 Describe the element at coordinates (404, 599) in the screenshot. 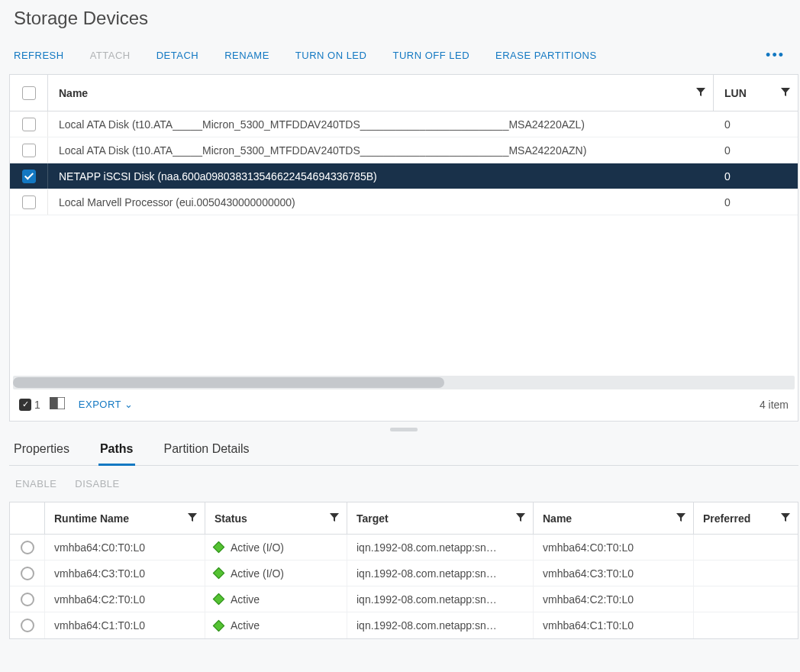

I see `path-row: vmhba64:C2:T0:L0Activeiqn.1992-08.com.ne…` at that location.